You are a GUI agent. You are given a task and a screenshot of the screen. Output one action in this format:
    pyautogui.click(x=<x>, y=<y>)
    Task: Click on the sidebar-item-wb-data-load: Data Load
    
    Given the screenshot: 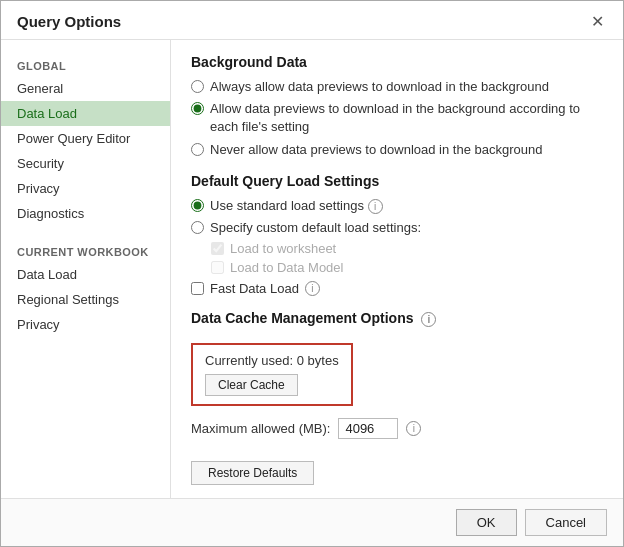 What is the action you would take?
    pyautogui.click(x=86, y=274)
    